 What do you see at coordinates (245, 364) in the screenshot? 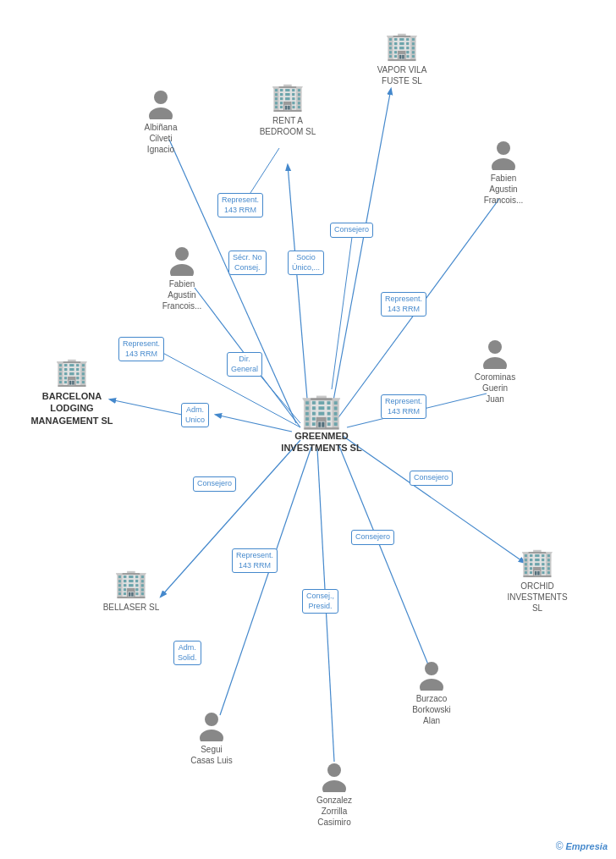
I see `dir-general-box: Dir. General` at bounding box center [245, 364].